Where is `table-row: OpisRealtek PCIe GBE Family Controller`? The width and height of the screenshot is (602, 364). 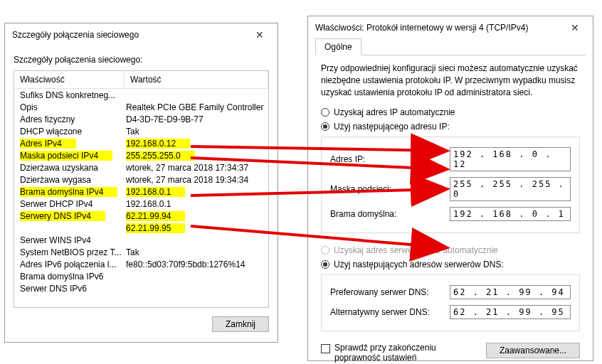
table-row: OpisRealtek PCIe GBE Family Controller is located at coordinates (141, 107).